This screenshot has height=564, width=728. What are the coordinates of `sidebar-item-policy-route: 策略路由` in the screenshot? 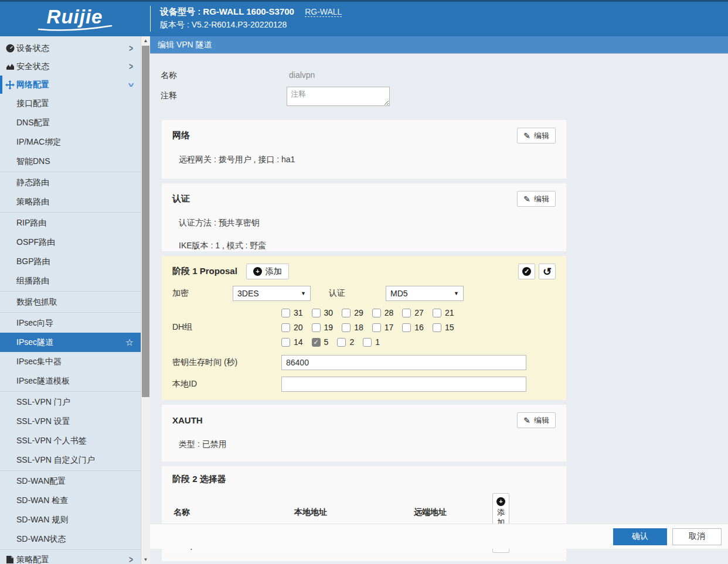 It's located at (70, 201).